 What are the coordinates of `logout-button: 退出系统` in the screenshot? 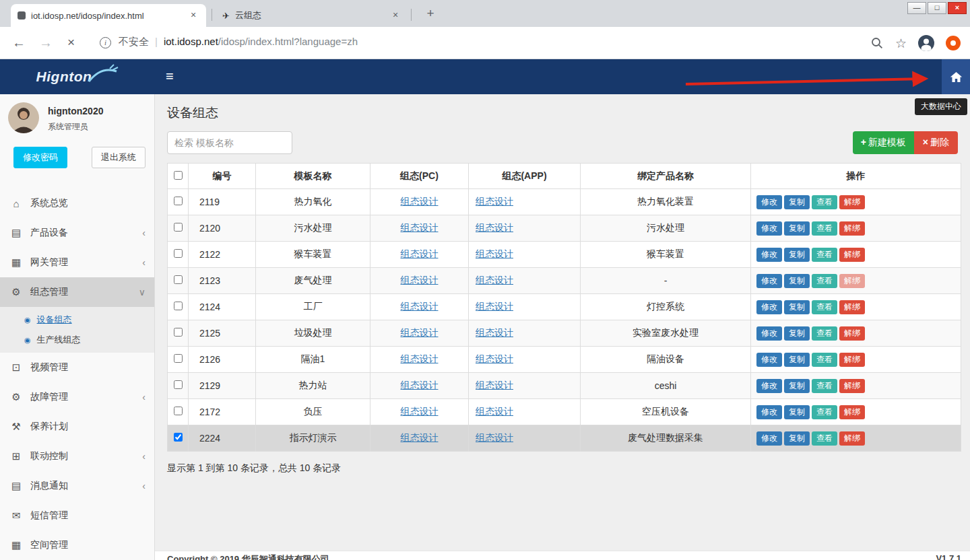 It's located at (119, 158).